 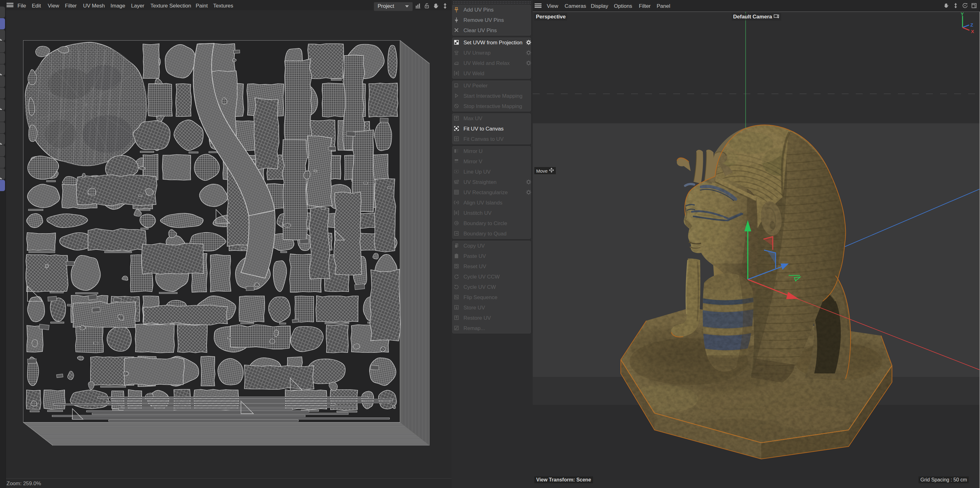 I want to click on svg-text: X, so click(x=972, y=31).